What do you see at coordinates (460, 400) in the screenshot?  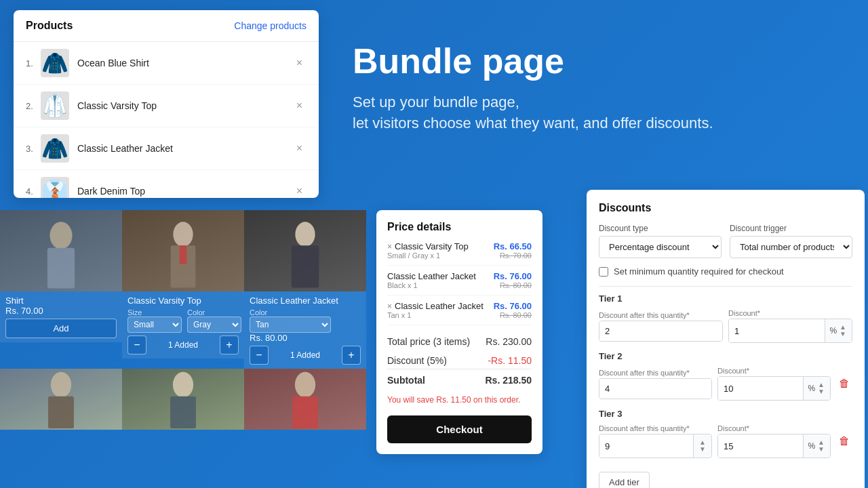 I see `savings-text: You will save Rs. 11.50 on this order.` at bounding box center [460, 400].